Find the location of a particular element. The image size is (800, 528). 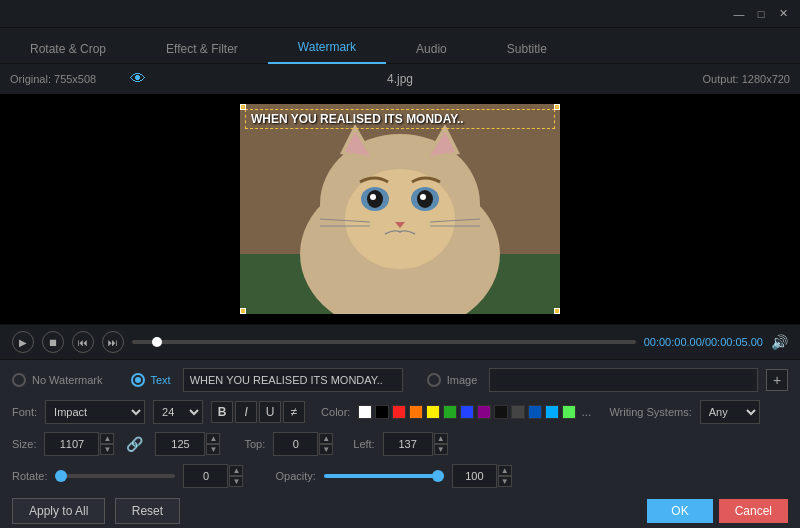

output-size-label: Output: 1280x720 is located at coordinates (746, 79).